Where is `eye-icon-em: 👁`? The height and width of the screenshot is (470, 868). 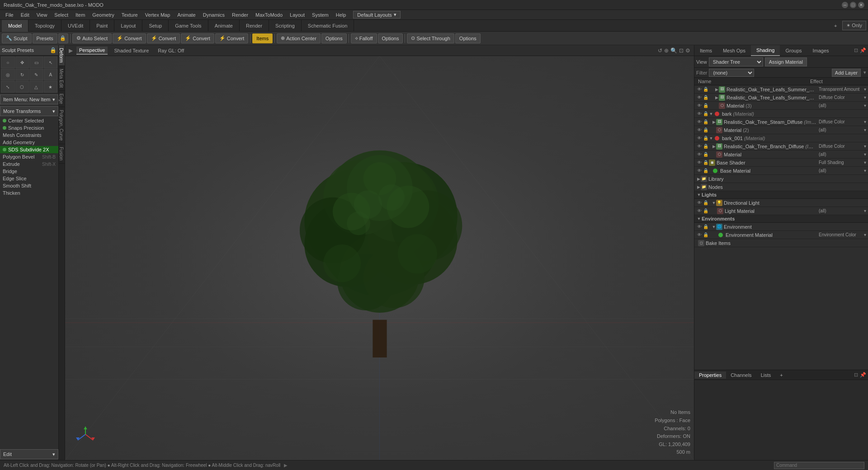
eye-icon-em: 👁 is located at coordinates (699, 235).